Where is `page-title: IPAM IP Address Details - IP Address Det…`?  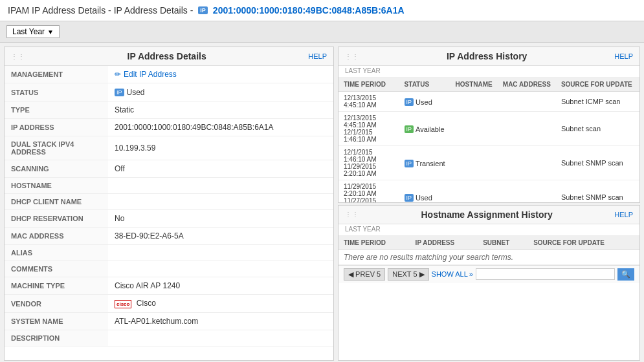
page-title: IPAM IP Address Details - IP Address Det… is located at coordinates (100, 10).